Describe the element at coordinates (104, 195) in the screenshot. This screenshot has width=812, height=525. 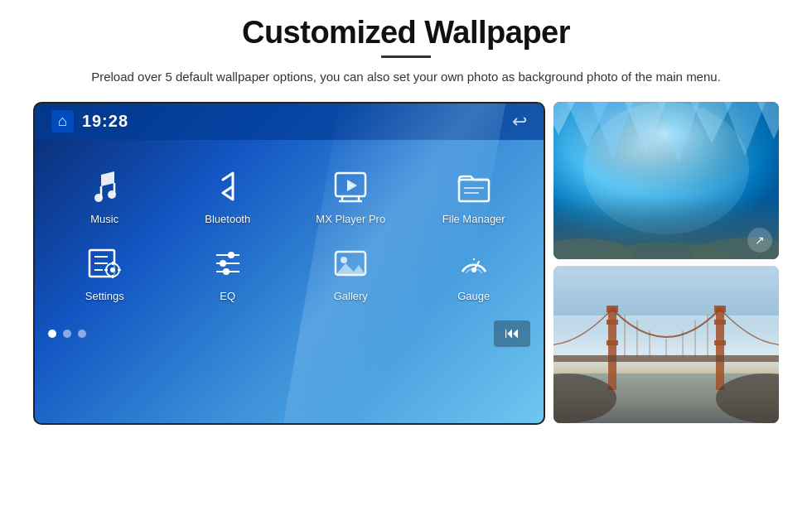
I see `app-music: Music` at that location.